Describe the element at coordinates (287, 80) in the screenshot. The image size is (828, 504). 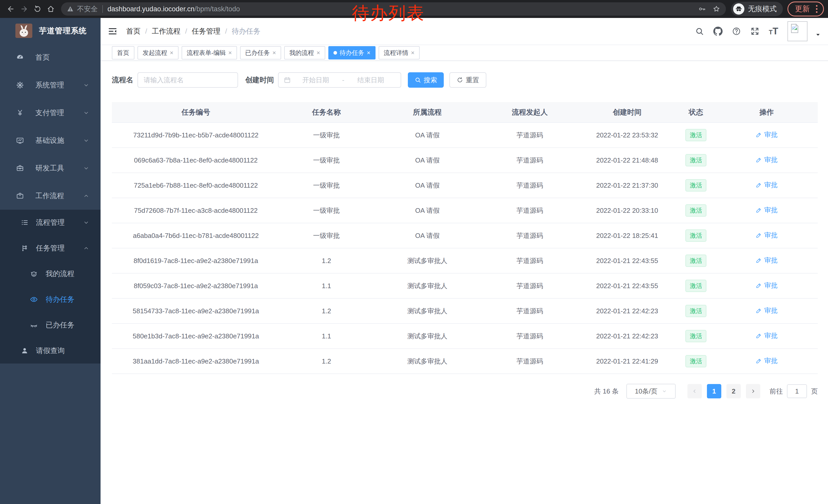
I see `calendar-icon` at that location.